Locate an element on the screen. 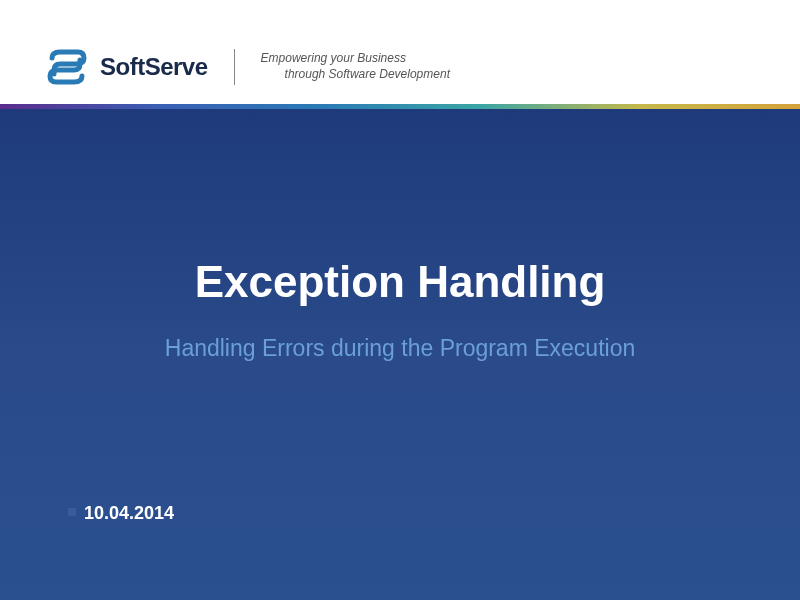  tagline: Empowering your Business through Softwar… is located at coordinates (356, 66).